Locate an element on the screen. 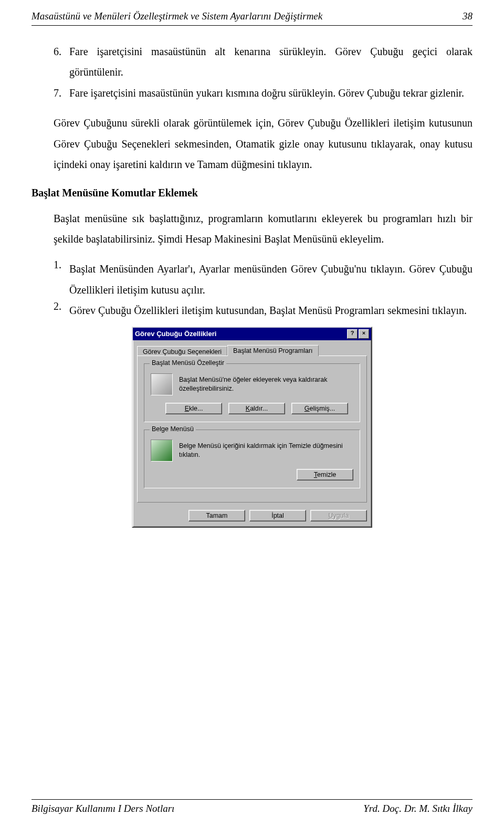  step-b1: 1. Başlat Menüsünden Ayarlar'ı, Ayarlar … is located at coordinates (263, 279).